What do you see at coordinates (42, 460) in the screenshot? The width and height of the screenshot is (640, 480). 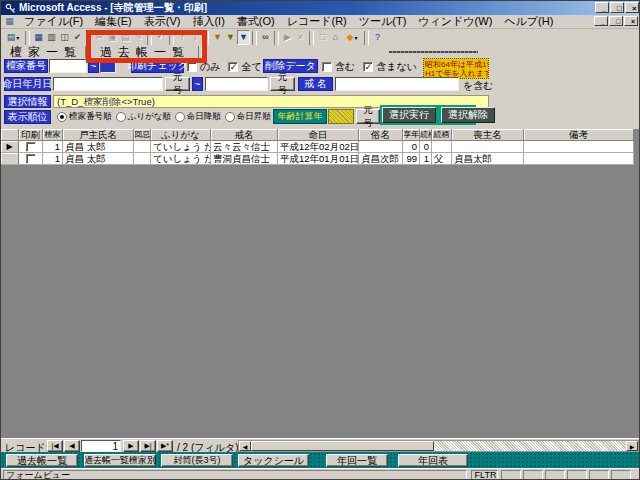 I see `report-button-kakocho-list: 過去帳一覧` at bounding box center [42, 460].